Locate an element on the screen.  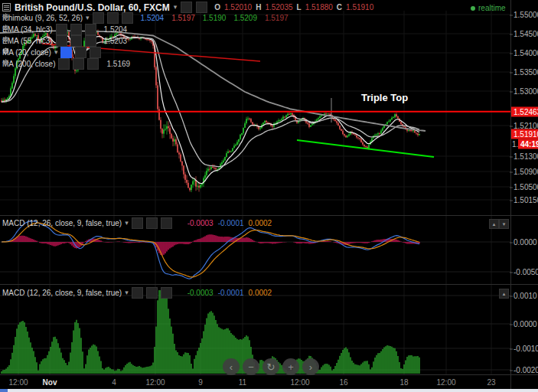
price-axis-label: 1.50150 is located at coordinates (526, 201).